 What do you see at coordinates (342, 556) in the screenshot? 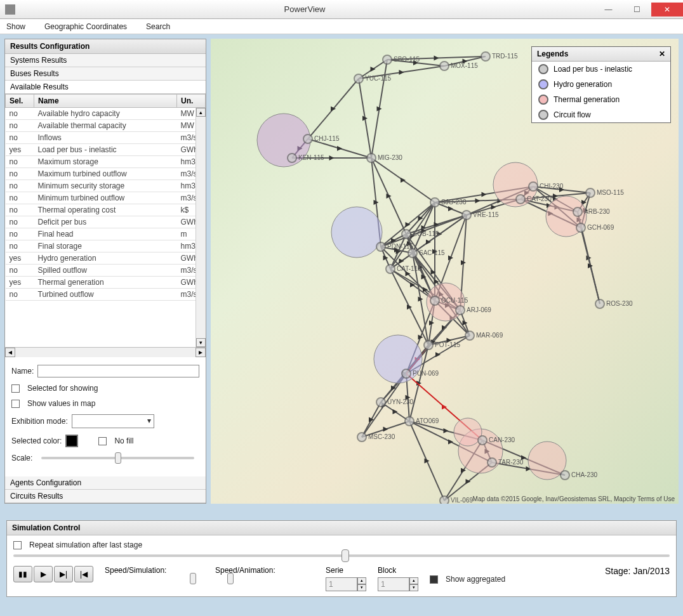
I see `stage-slider` at bounding box center [342, 556].